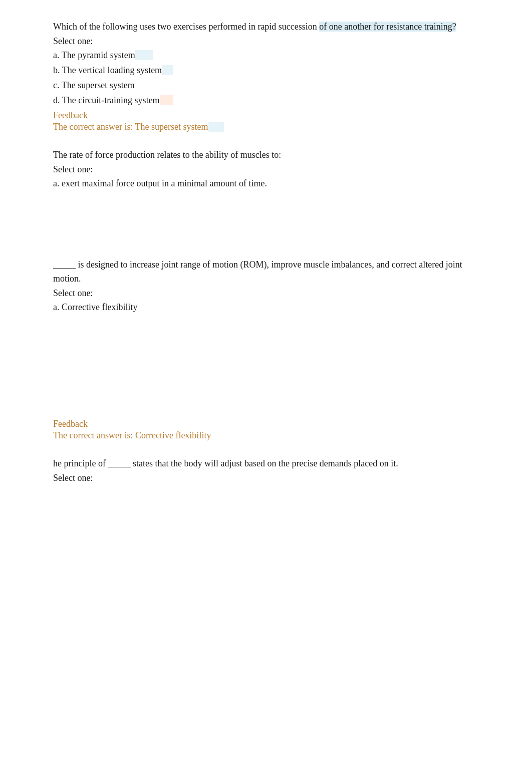 This screenshot has width=532, height=782. What do you see at coordinates (266, 41) in the screenshot?
I see `q1-select-one: Select one:` at bounding box center [266, 41].